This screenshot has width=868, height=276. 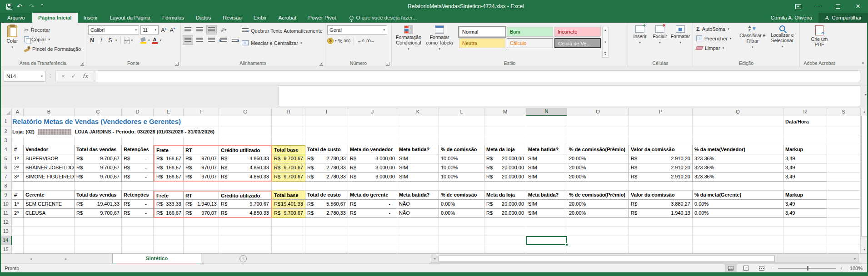 I want to click on cell-G4: Crédito utilizado, so click(x=245, y=150).